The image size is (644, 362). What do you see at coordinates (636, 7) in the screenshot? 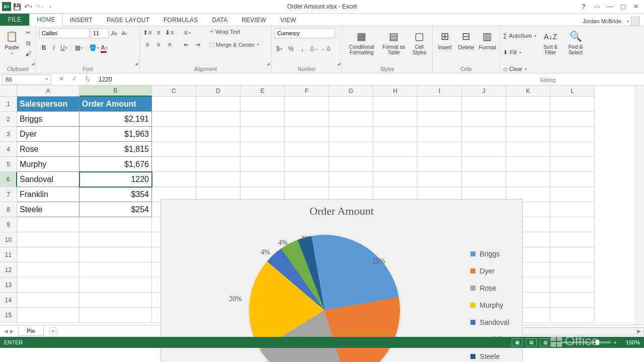
I see `close-icon: ✕` at bounding box center [636, 7].